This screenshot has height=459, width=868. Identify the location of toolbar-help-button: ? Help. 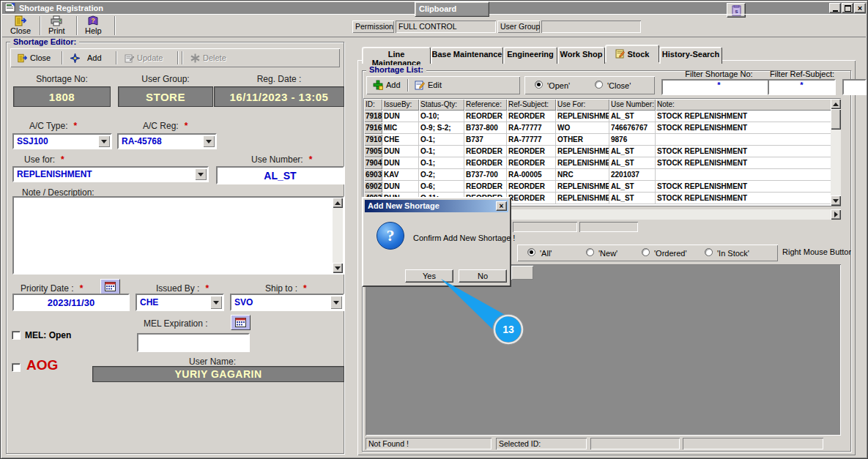
(94, 26).